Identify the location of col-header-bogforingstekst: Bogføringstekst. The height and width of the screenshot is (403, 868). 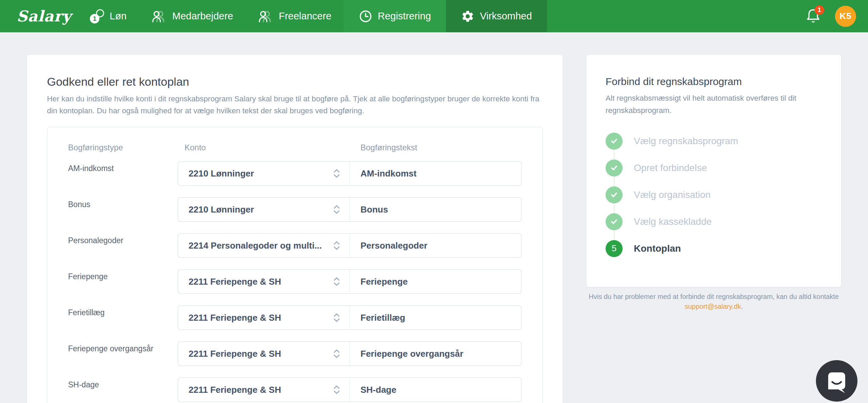
(435, 148).